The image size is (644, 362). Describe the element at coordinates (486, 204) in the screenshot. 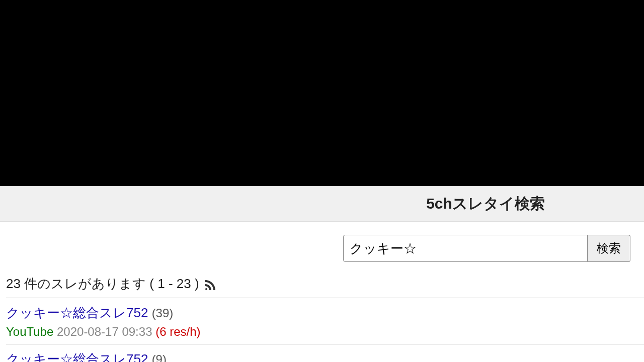

I see `page-title: 5chスレタイ検索` at that location.